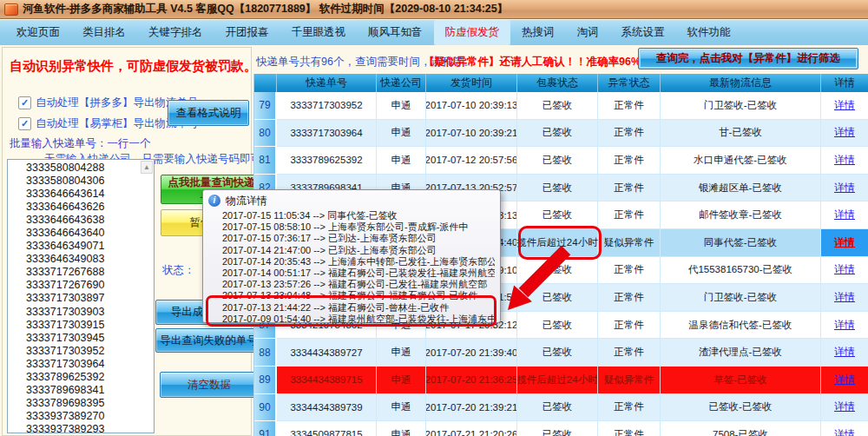 The height and width of the screenshot is (436, 868). I want to click on menu-item-11: 软件功能, so click(709, 33).